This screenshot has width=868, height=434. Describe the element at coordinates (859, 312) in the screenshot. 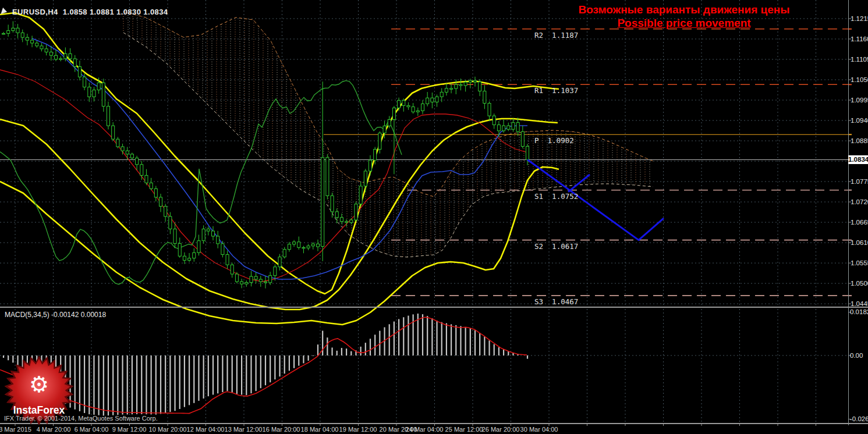

I see `macd-tick-label: 0.01823` at that location.